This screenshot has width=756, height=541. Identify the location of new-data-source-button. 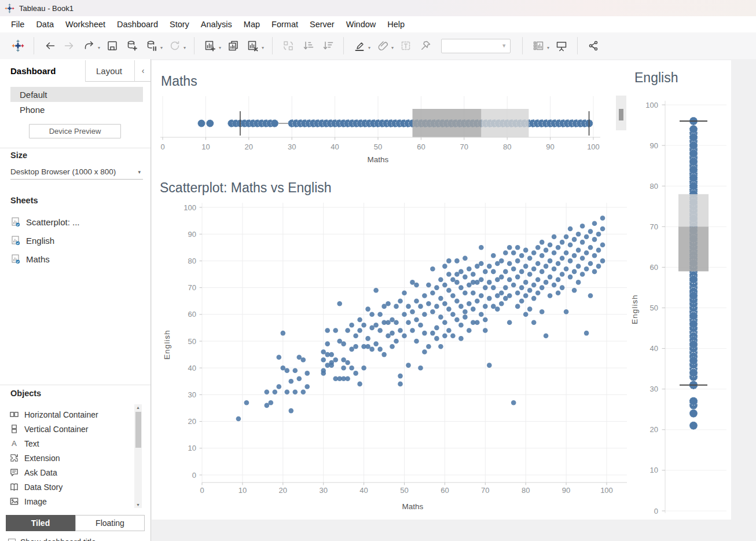
(132, 46).